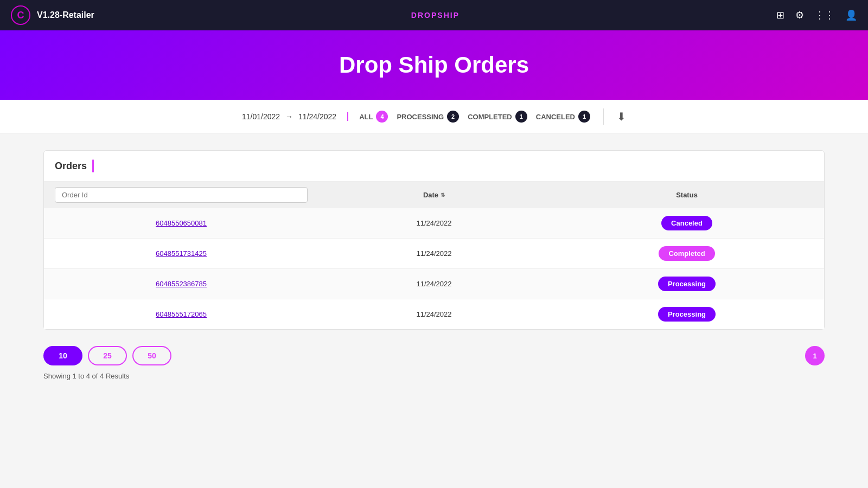 The image size is (868, 488). Describe the element at coordinates (584, 117) in the screenshot. I see `filter-canceled-badge: 1` at that location.